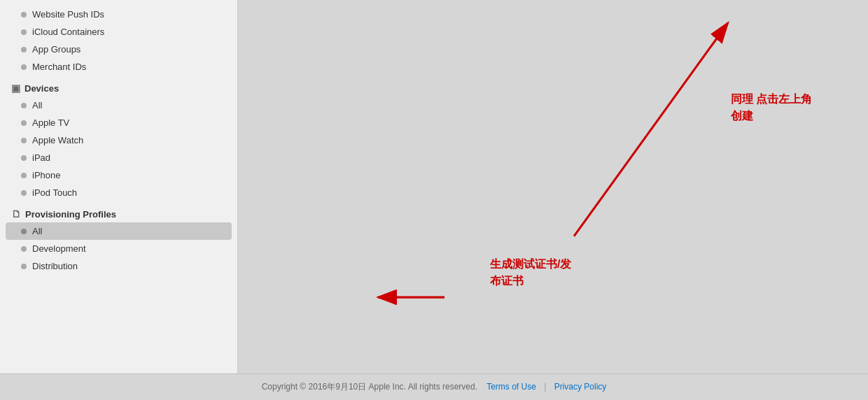 This screenshot has height=400, width=868. Describe the element at coordinates (119, 213) in the screenshot. I see `provisioning-section-header: 🗋 Provisioning Profiles` at that location.